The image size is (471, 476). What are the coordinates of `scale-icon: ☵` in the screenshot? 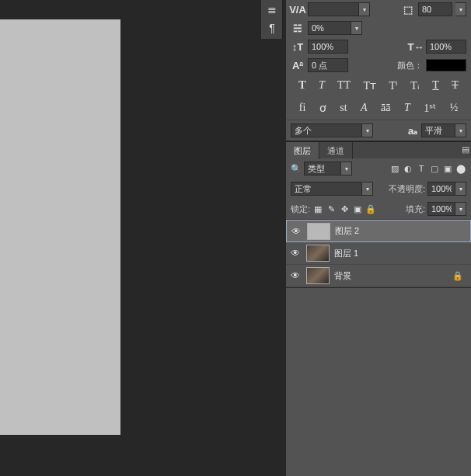 It's located at (298, 28).